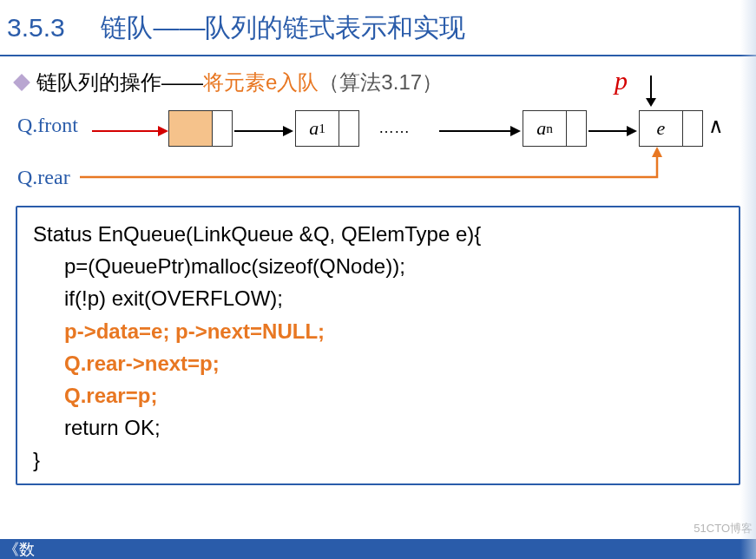  I want to click on section-title-text: 链队——队列的链式表示和实现, so click(283, 28).